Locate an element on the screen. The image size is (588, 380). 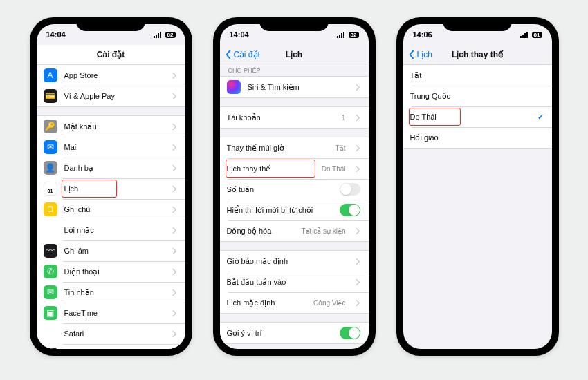
settings-row-facetime: ▣ FaceTime is located at coordinates (111, 313).